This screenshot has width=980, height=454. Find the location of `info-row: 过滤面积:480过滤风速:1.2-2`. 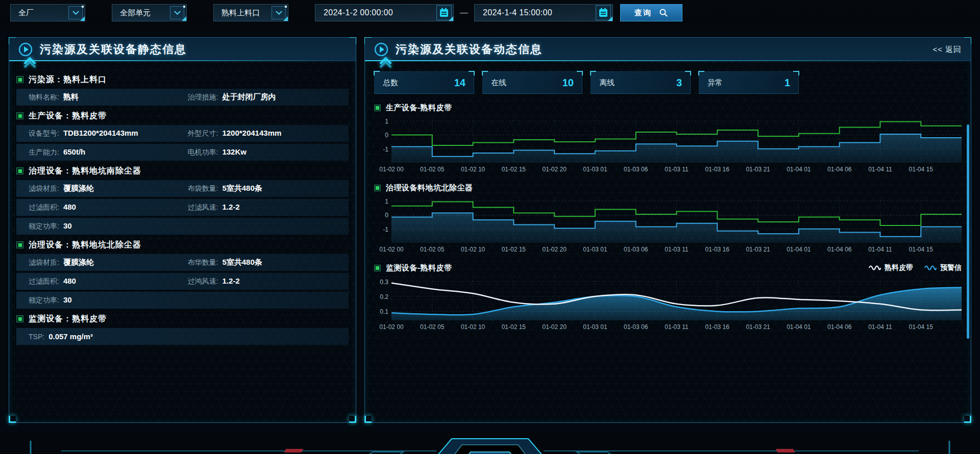

info-row: 过滤面积:480过滤风速:1.2-2 is located at coordinates (183, 207).